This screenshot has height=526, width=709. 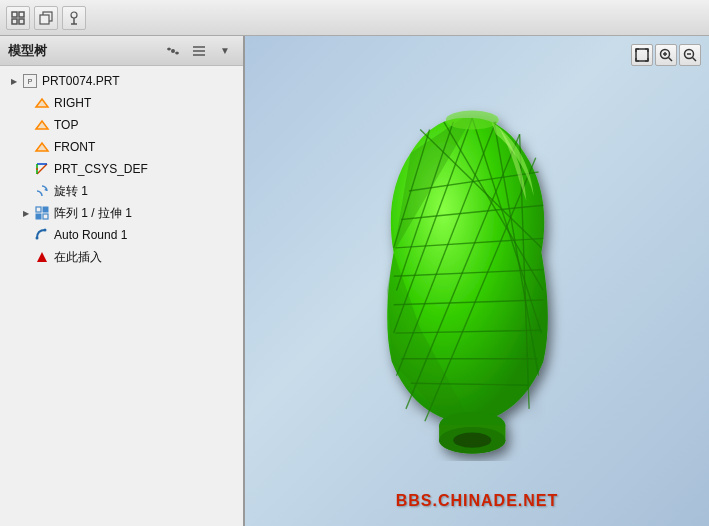 I want to click on expand-arrow-right, so click(x=26, y=103).